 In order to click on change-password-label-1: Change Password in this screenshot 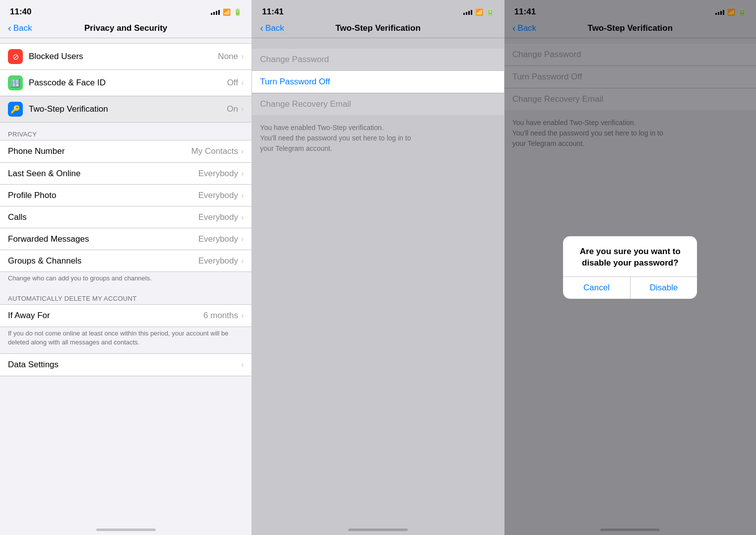, I will do `click(295, 60)`.